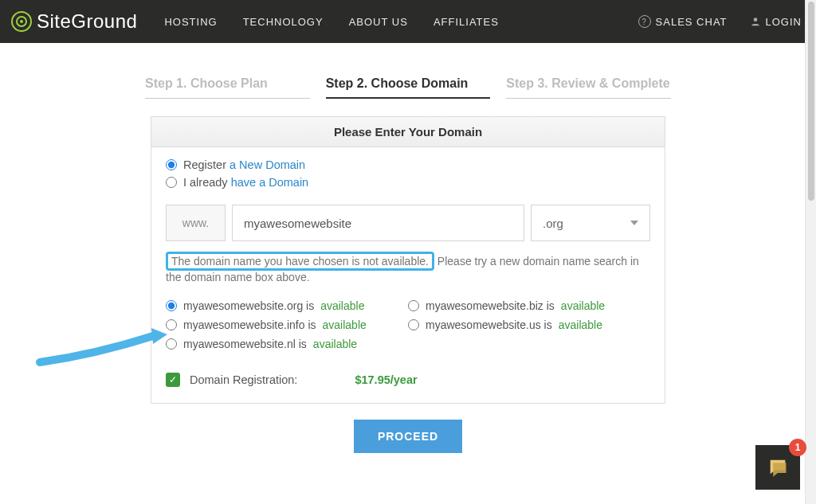 This screenshot has height=504, width=816. What do you see at coordinates (343, 306) in the screenshot?
I see `suggestion-status-0: available` at bounding box center [343, 306].